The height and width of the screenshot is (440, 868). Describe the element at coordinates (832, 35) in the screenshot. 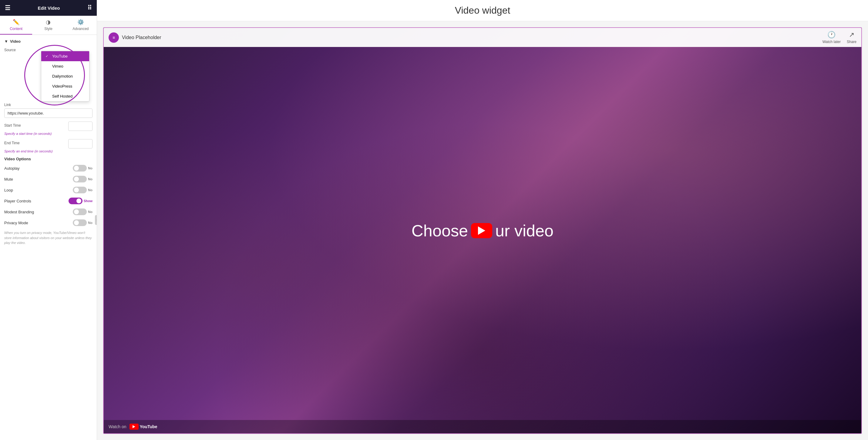

I see `watch-later-icon: 🕐` at that location.